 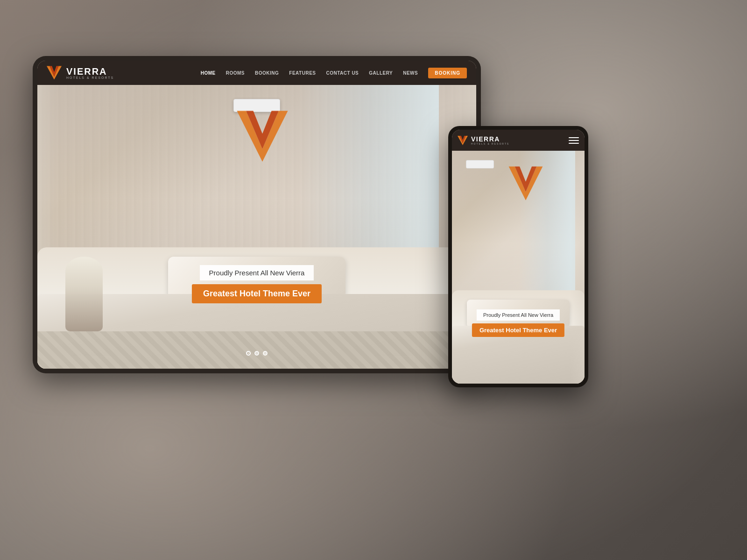 What do you see at coordinates (90, 73) in the screenshot?
I see `tablet-logo-text: VIERRA HOTELS & RESORTS` at bounding box center [90, 73].